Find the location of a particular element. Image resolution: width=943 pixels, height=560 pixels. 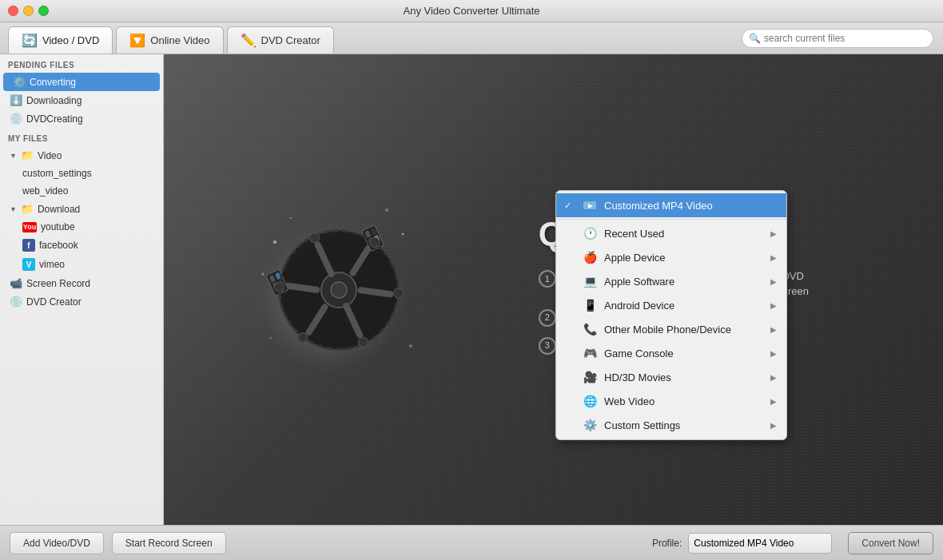

profile-label: Profile: is located at coordinates (666, 543).